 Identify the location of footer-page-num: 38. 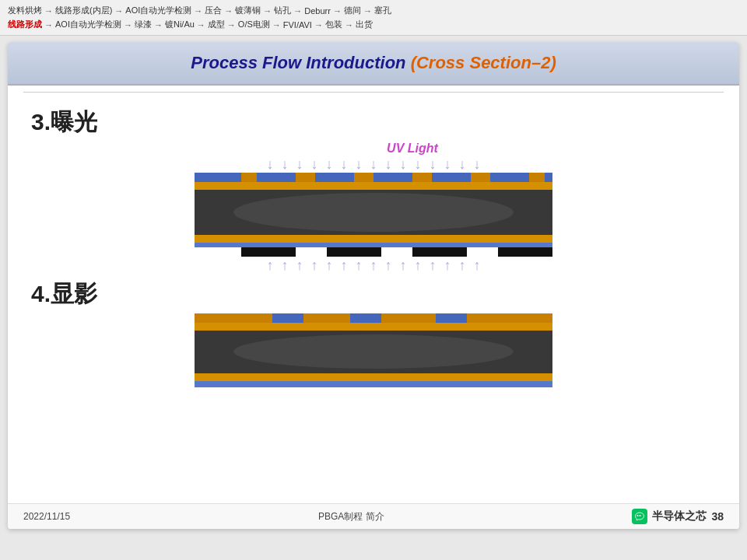
(717, 516).